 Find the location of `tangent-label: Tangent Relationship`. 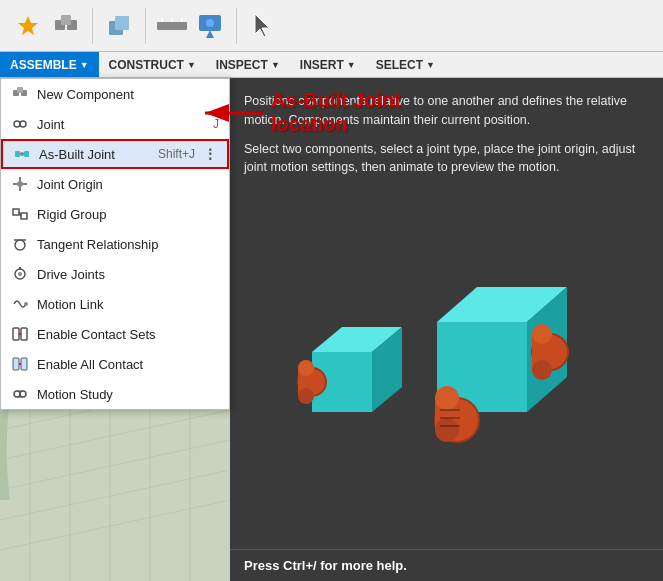

tangent-label: Tangent Relationship is located at coordinates (128, 244).